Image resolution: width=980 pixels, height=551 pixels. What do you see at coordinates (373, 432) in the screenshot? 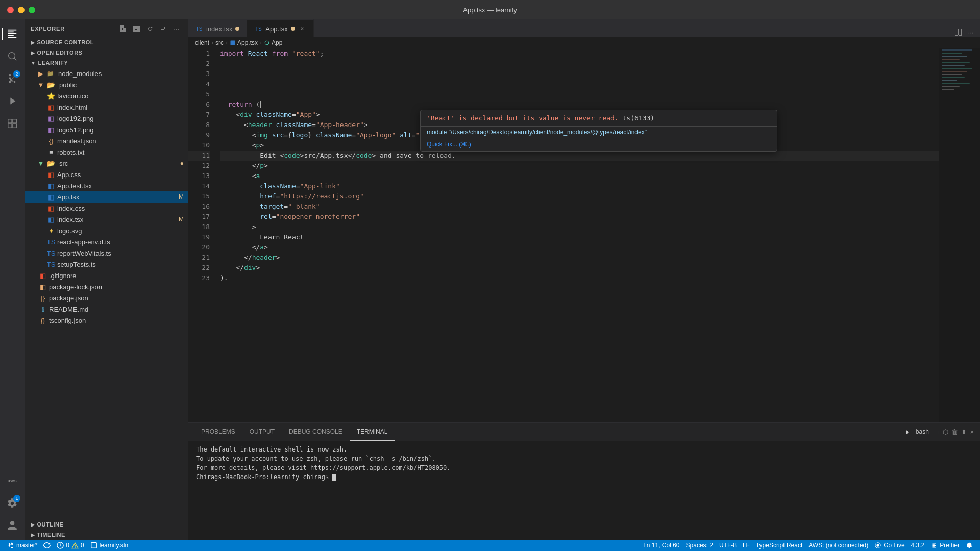
I see `panel-tab-terminal: TERMINAL` at bounding box center [373, 432].